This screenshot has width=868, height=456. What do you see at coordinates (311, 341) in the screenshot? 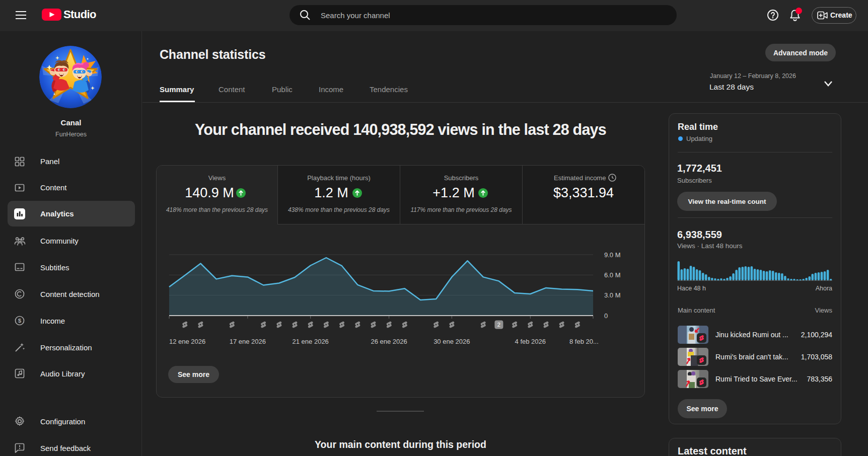
I see `svg-text: 21 ene 2026` at bounding box center [311, 341].